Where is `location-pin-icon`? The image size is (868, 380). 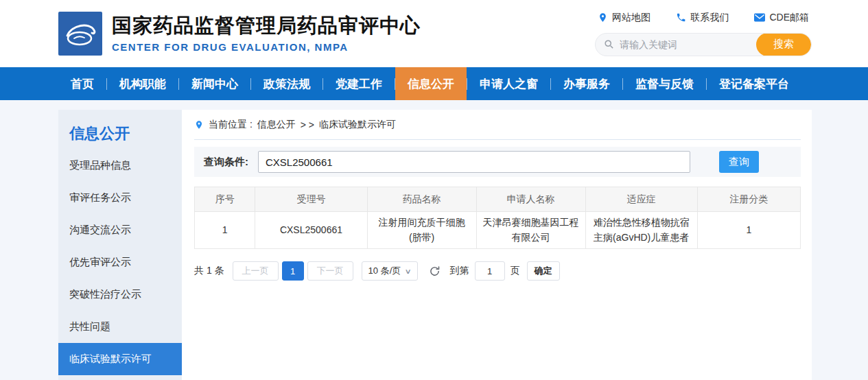
location-pin-icon is located at coordinates (199, 125).